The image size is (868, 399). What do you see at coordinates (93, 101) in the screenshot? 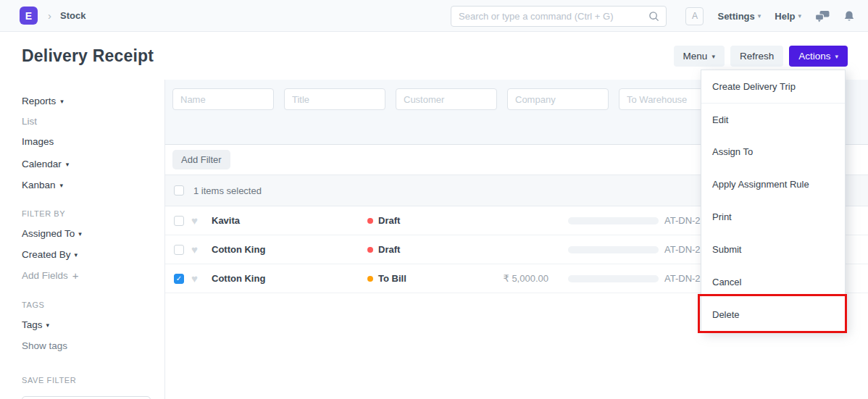
I see `sidebar-item-reports: Reports▾` at bounding box center [93, 101].